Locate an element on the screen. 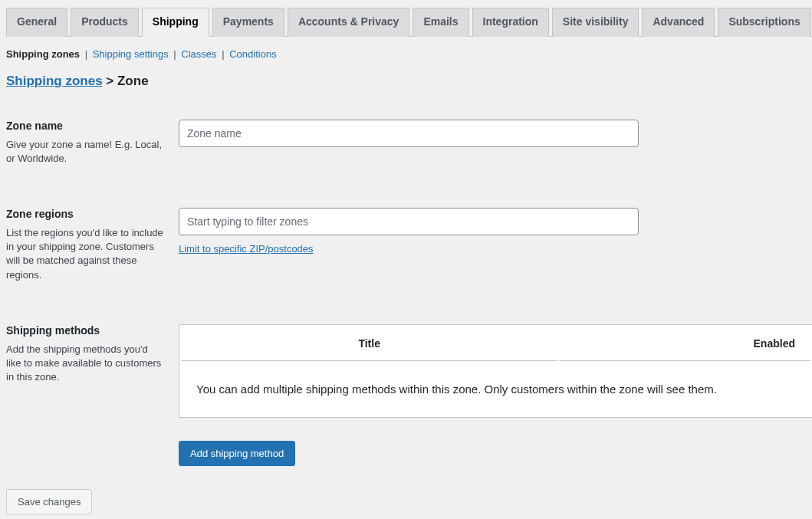 The width and height of the screenshot is (812, 519). tab-accounts-privacy: Accounts & Privacy is located at coordinates (349, 22).